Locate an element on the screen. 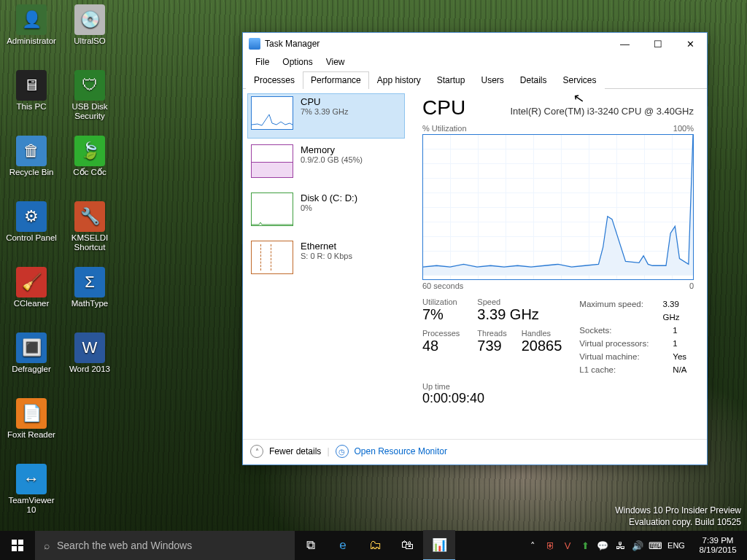  threads-value: 739 is located at coordinates (492, 346).